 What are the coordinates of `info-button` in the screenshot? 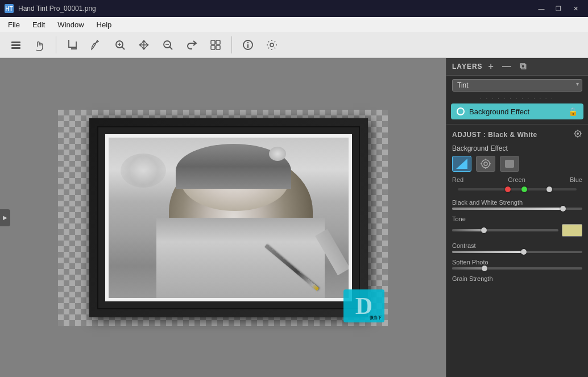 It's located at (248, 45).